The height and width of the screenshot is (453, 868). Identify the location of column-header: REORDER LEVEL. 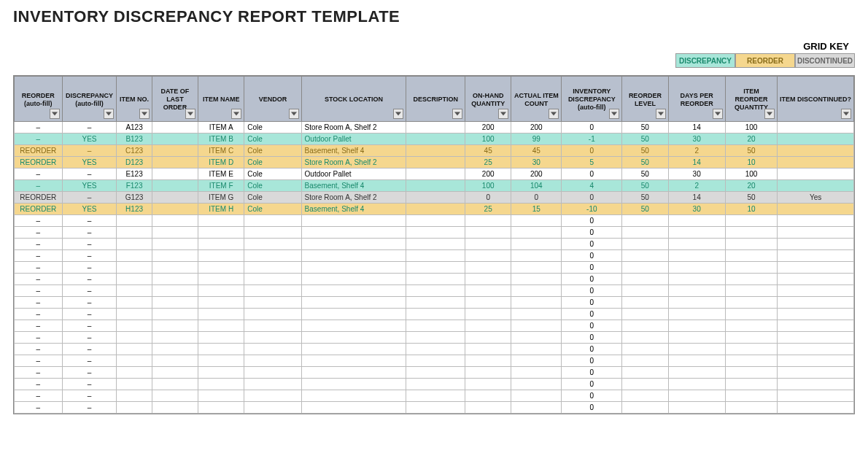
(645, 99).